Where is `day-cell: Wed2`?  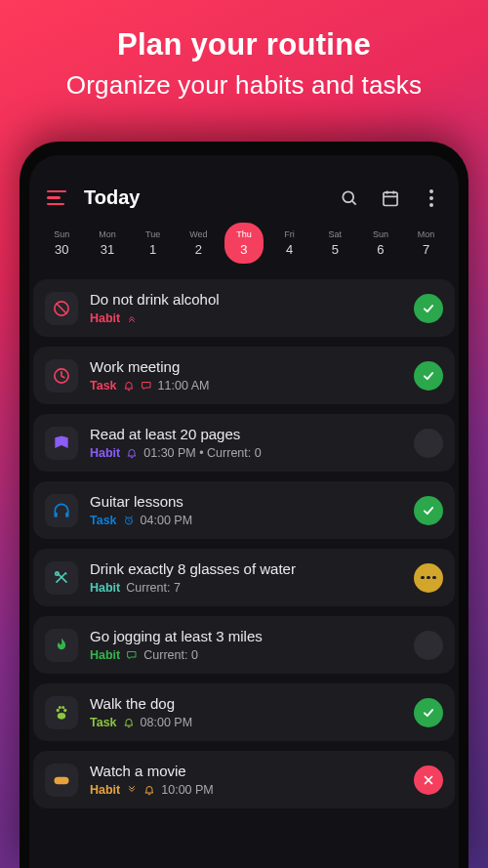
day-cell: Wed2 is located at coordinates (198, 243).